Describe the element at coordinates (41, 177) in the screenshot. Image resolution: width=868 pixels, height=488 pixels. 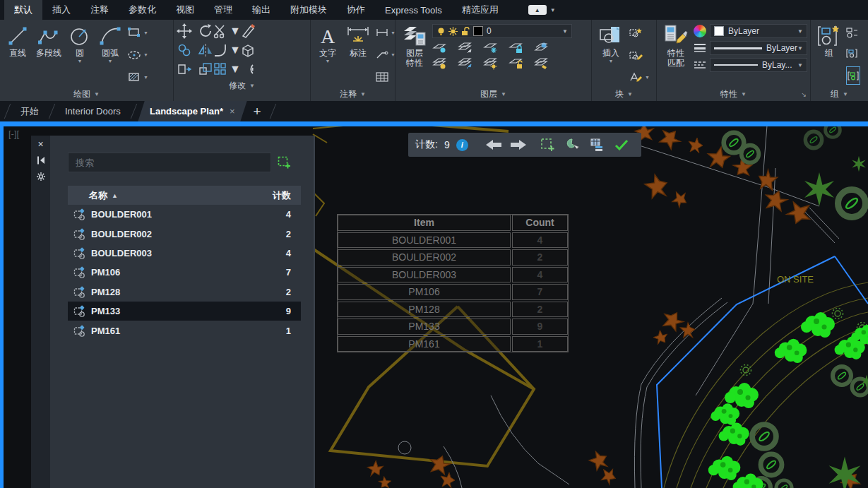
I see `palette-settings-gear-icon` at that location.